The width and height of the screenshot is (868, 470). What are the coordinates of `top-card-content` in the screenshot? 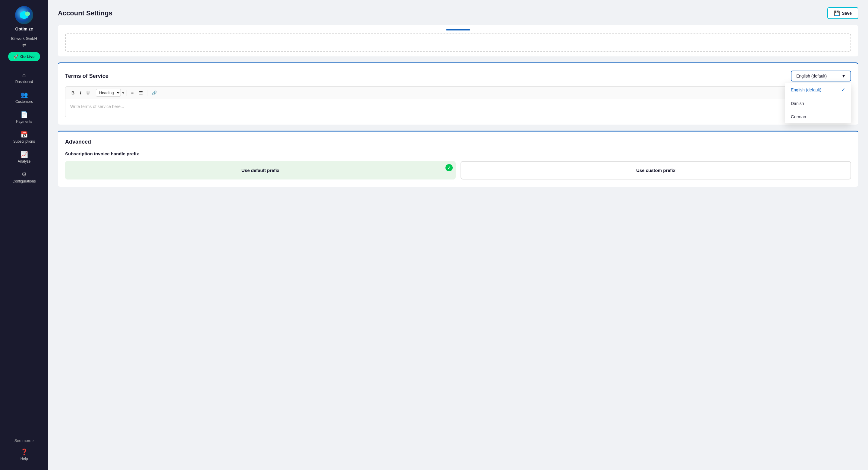 It's located at (458, 42).